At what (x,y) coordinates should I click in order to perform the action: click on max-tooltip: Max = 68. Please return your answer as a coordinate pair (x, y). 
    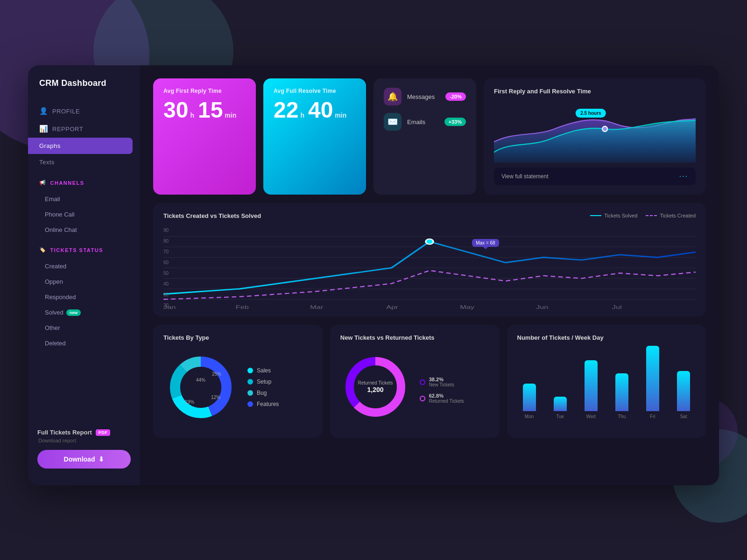
    Looking at the image, I should click on (486, 243).